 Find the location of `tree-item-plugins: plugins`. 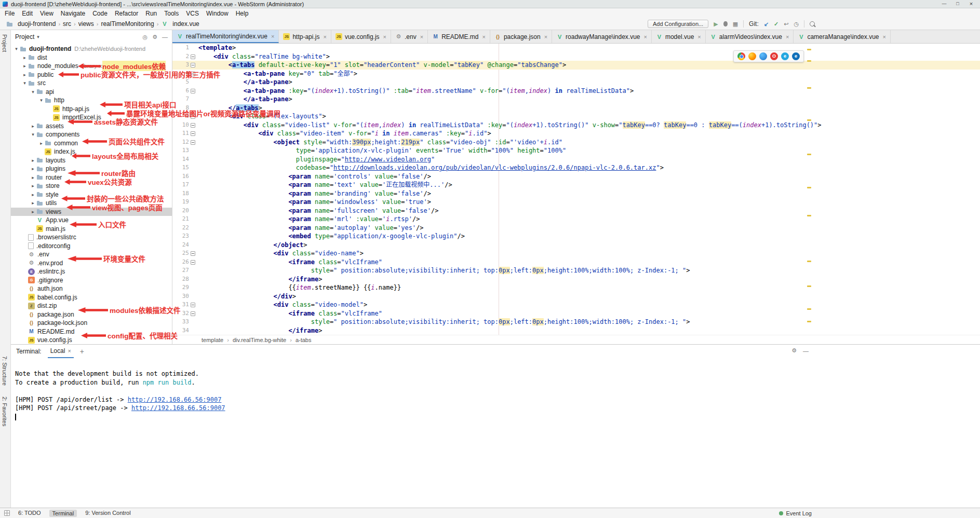

tree-item-plugins: plugins is located at coordinates (91, 169).